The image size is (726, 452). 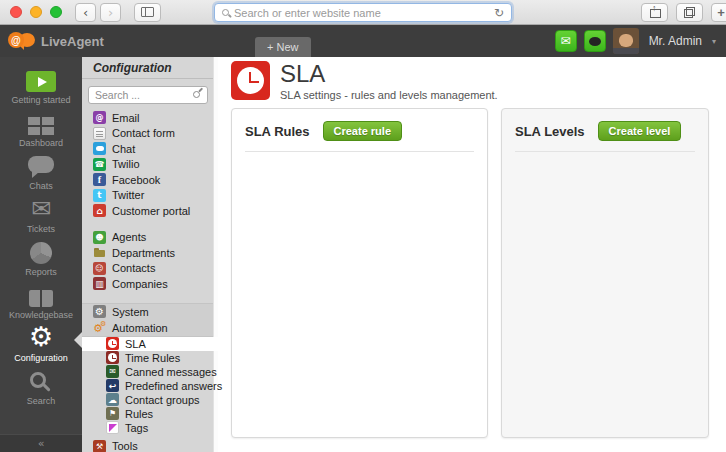 What do you see at coordinates (718, 12) in the screenshot?
I see `new-browser-tab-button: +` at bounding box center [718, 12].